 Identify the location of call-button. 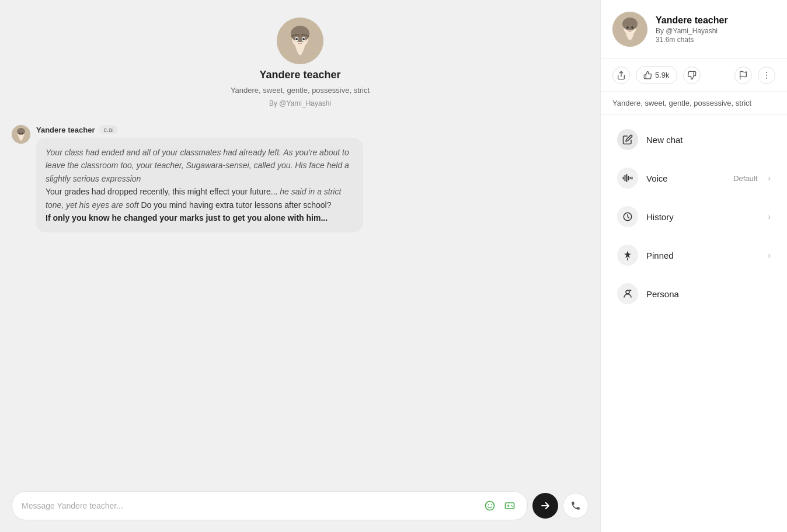
(576, 506).